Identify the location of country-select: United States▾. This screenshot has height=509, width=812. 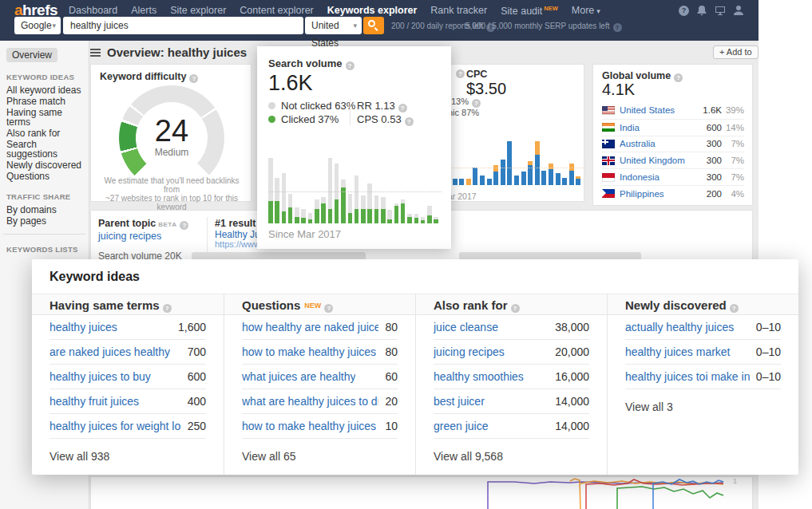
(334, 26).